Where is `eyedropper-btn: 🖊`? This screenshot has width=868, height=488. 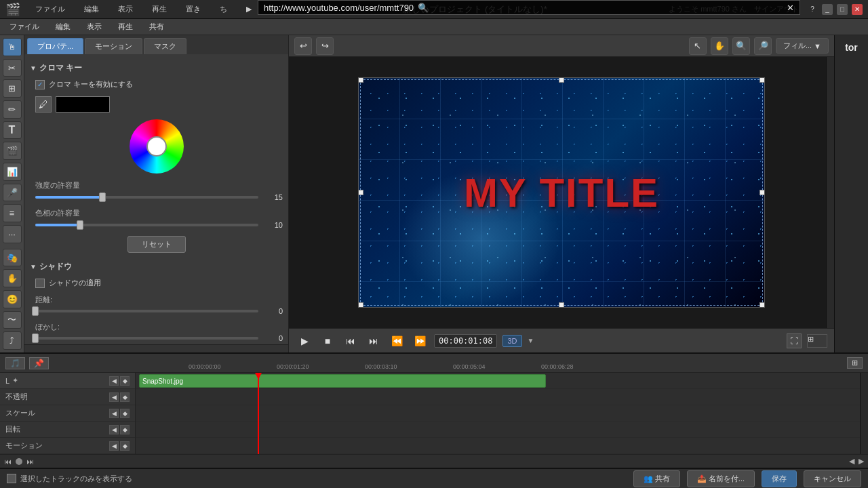
eyedropper-btn: 🖊 is located at coordinates (43, 104).